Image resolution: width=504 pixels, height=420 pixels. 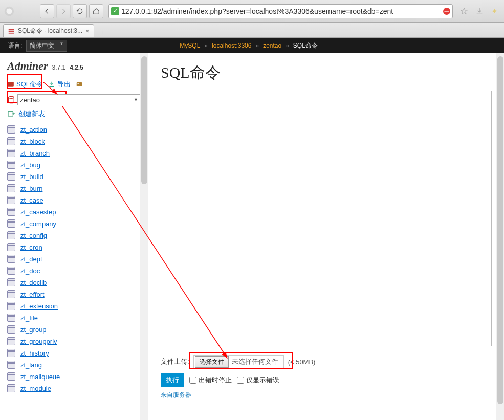 What do you see at coordinates (212, 362) in the screenshot?
I see `choose-file-button: 选择文件` at bounding box center [212, 362].